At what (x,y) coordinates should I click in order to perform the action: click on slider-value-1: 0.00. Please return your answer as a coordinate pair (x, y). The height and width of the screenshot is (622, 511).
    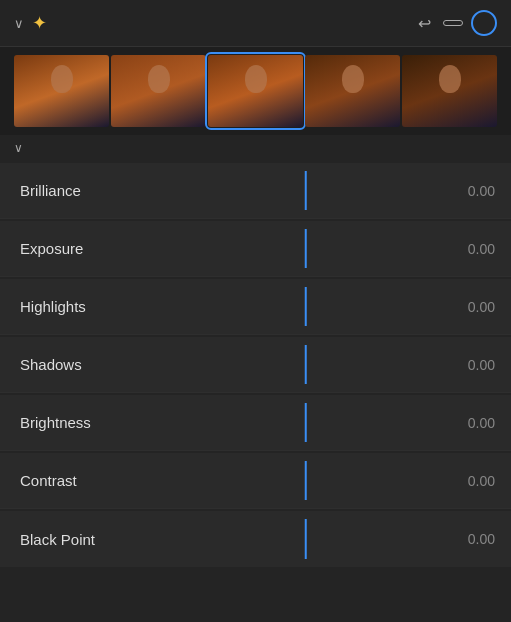
    Looking at the image, I should click on (481, 249).